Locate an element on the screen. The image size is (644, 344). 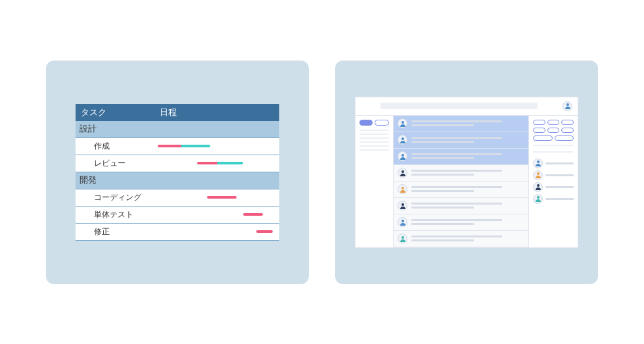
panel-text is located at coordinates (553, 152).